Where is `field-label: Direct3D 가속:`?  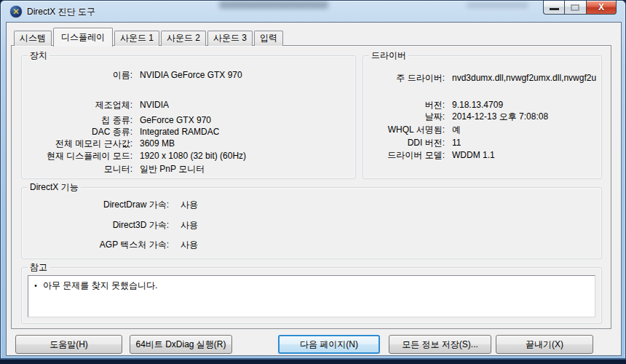 field-label: Direct3D 가속: is located at coordinates (98, 225).